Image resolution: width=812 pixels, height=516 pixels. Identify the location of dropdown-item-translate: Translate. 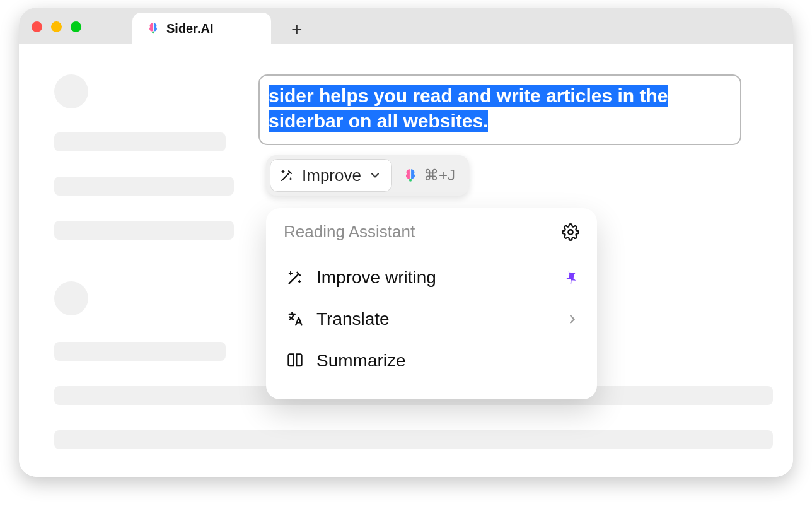
(431, 319).